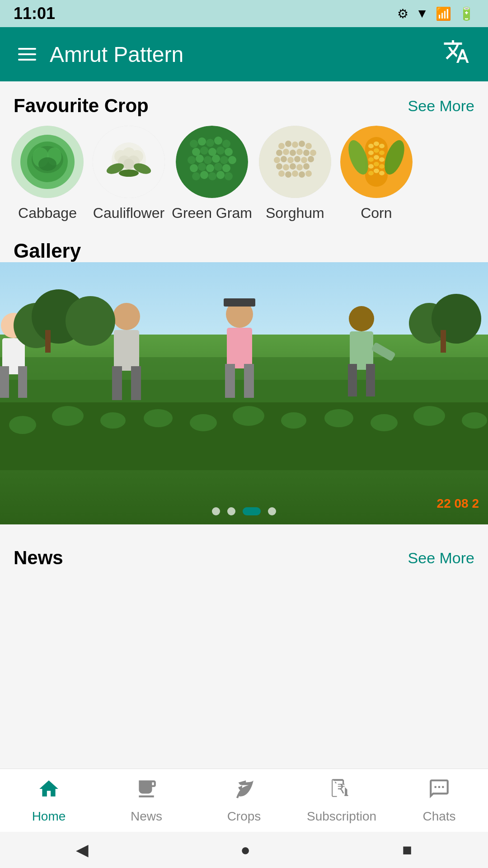 Image resolution: width=488 pixels, height=868 pixels. I want to click on crop-item-cauliflower: Cauliflower, so click(129, 174).